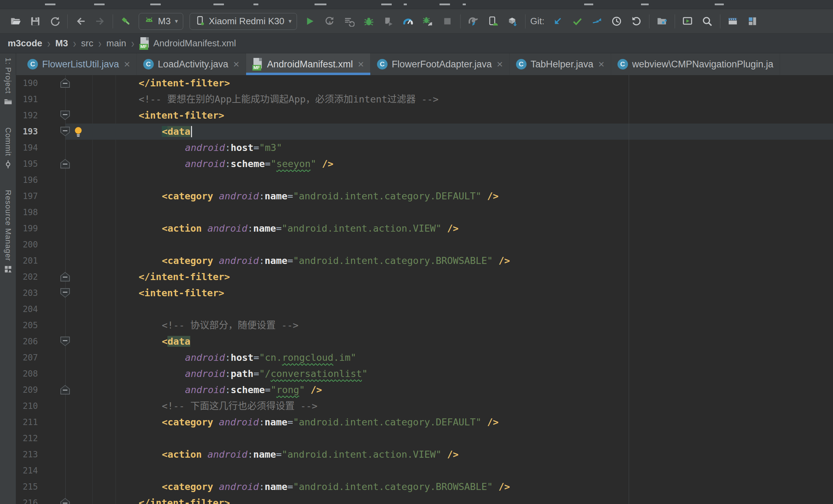 The image size is (833, 504). What do you see at coordinates (577, 21) in the screenshot?
I see `git-commit-button` at bounding box center [577, 21].